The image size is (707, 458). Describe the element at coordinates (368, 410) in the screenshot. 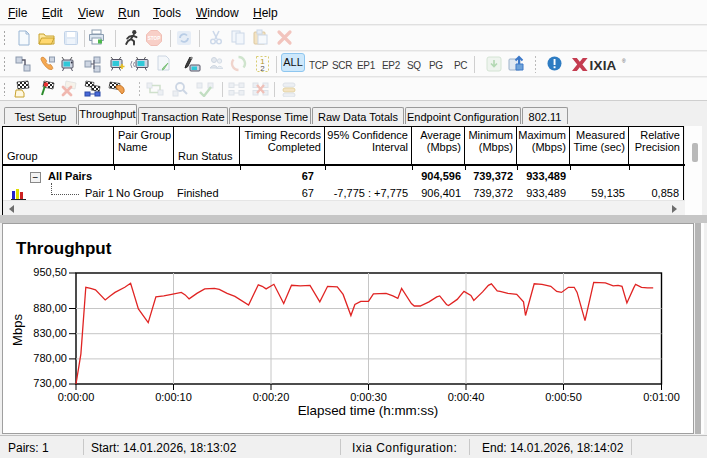

I see `svg-text: Elapsed time (h:mm:ss)` at that location.